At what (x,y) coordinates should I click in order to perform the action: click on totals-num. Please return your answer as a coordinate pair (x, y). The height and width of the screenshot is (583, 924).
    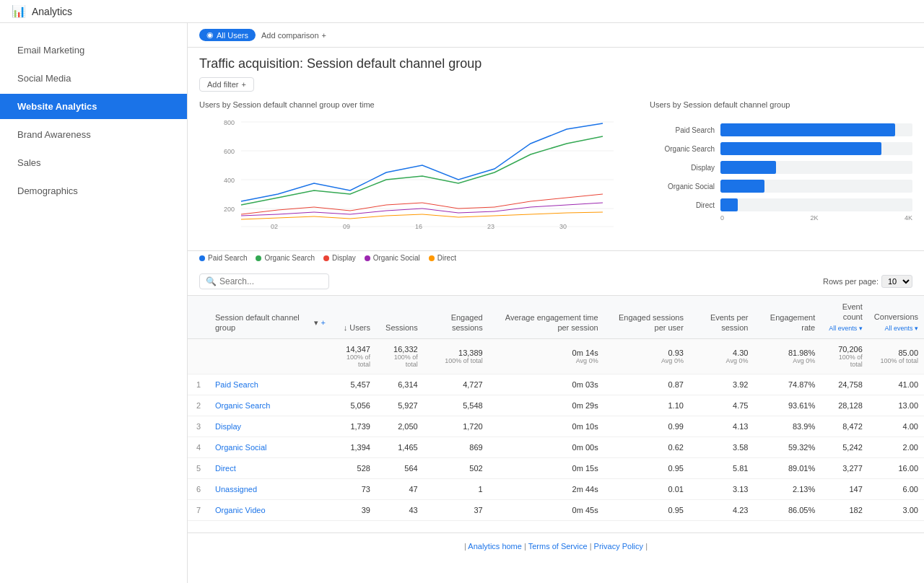
    Looking at the image, I should click on (199, 356).